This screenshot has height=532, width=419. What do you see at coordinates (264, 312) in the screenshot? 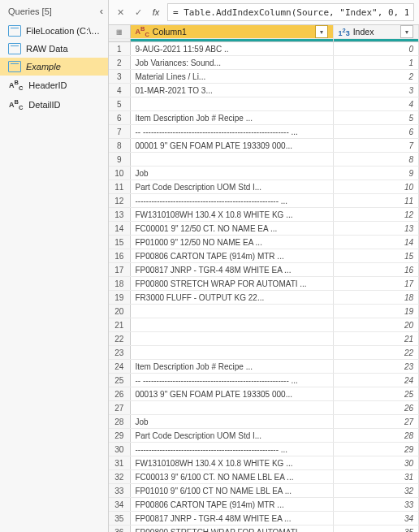
I see `table-row: 2019` at bounding box center [264, 312].